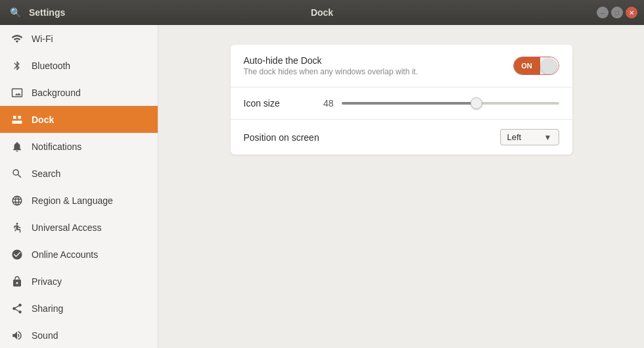 The image size is (644, 348). I want to click on close-button: ✕, so click(632, 12).